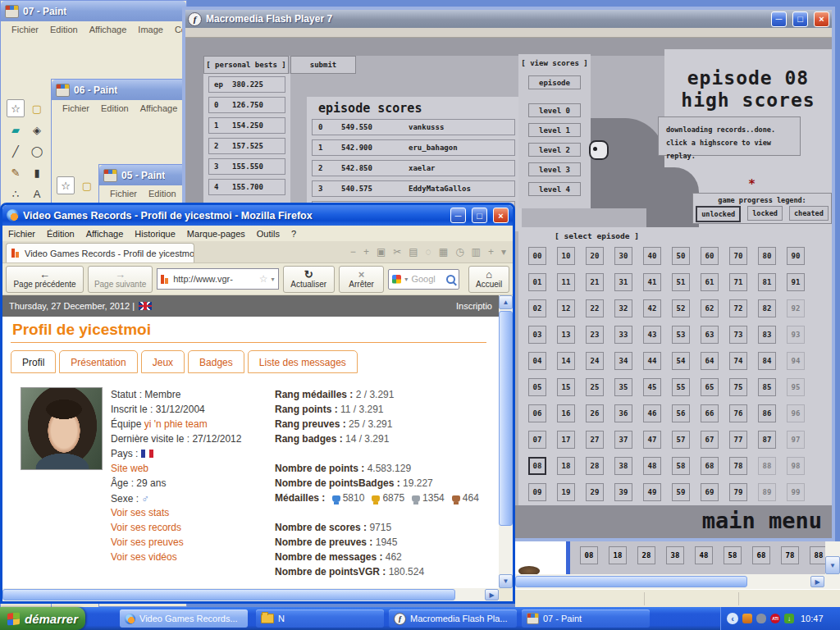 The width and height of the screenshot is (840, 630). Describe the element at coordinates (738, 440) in the screenshot. I see `episode-cell: 77` at that location.